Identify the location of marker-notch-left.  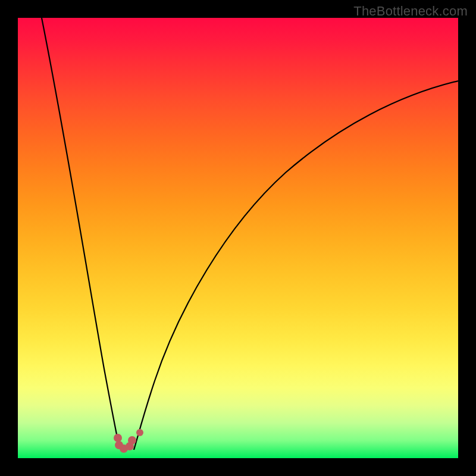
(118, 438).